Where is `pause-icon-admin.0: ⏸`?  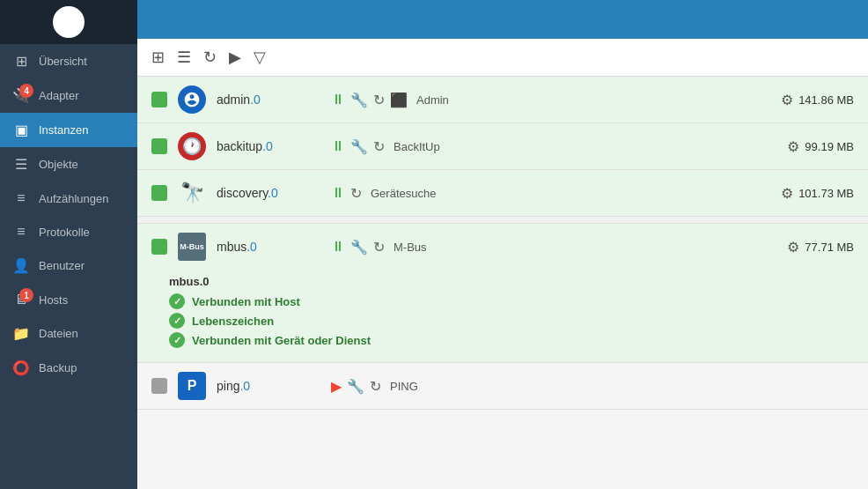
pause-icon-admin.0: ⏸ is located at coordinates (338, 100).